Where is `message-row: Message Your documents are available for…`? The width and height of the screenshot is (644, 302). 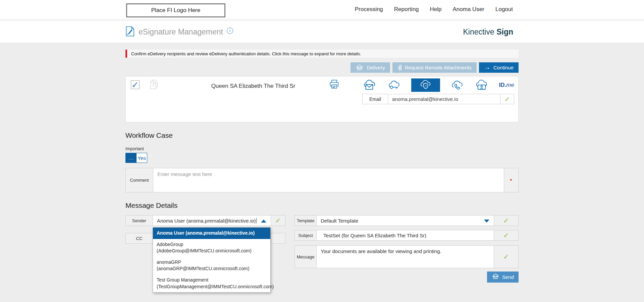
message-row: Message Your documents are available for… is located at coordinates (407, 257).